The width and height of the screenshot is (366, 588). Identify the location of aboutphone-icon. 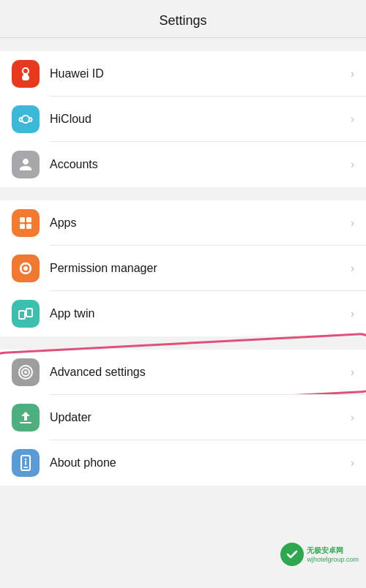
(26, 463).